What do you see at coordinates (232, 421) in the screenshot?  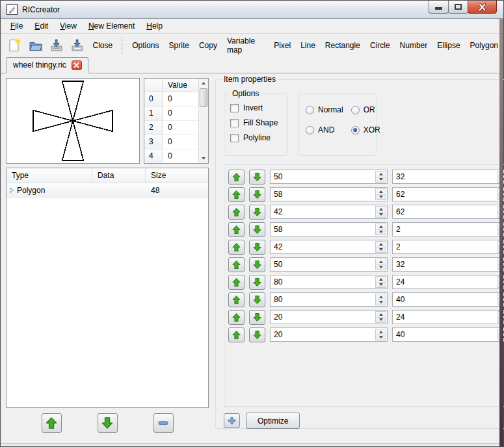 I see `add-point-button` at bounding box center [232, 421].